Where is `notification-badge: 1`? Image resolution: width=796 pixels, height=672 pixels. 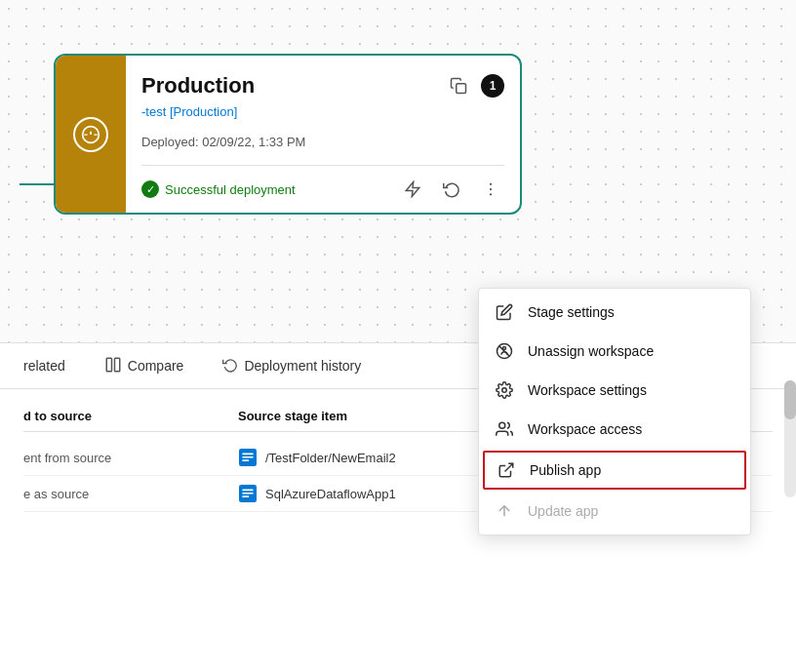 notification-badge: 1 is located at coordinates (493, 86).